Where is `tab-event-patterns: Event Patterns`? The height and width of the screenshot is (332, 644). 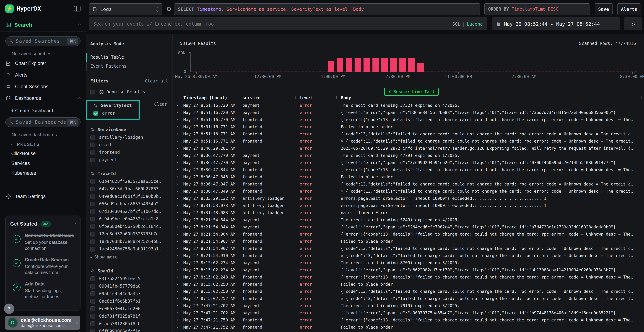 tab-event-patterns: Event Patterns is located at coordinates (127, 66).